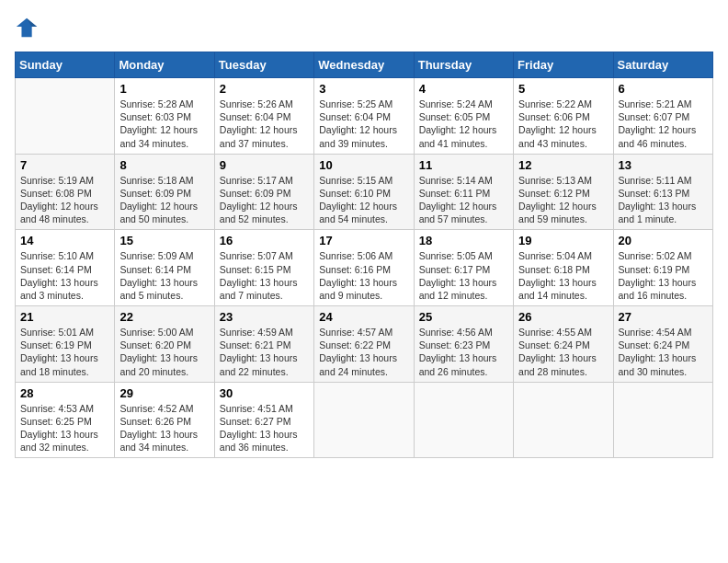 Image resolution: width=728 pixels, height=563 pixels. I want to click on header-monday: Monday, so click(165, 65).